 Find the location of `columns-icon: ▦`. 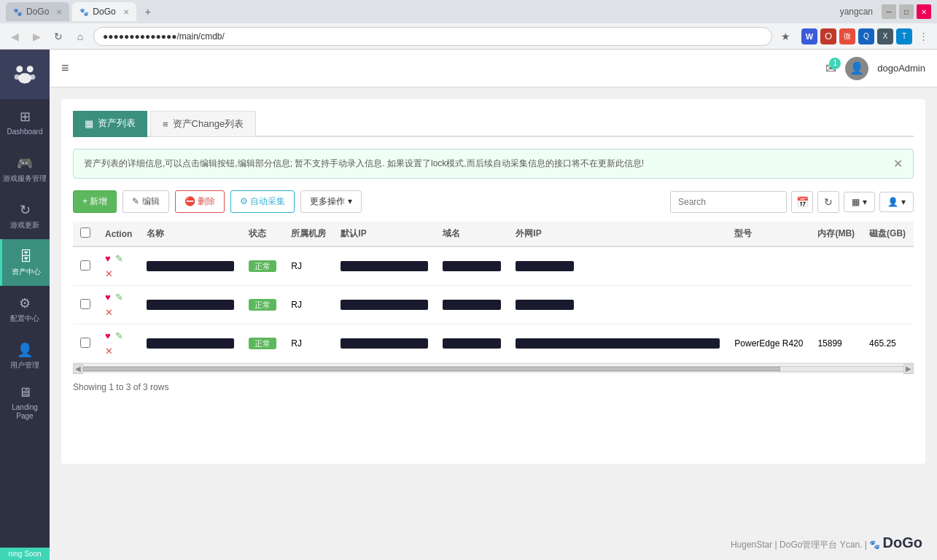

columns-icon: ▦ is located at coordinates (856, 202).